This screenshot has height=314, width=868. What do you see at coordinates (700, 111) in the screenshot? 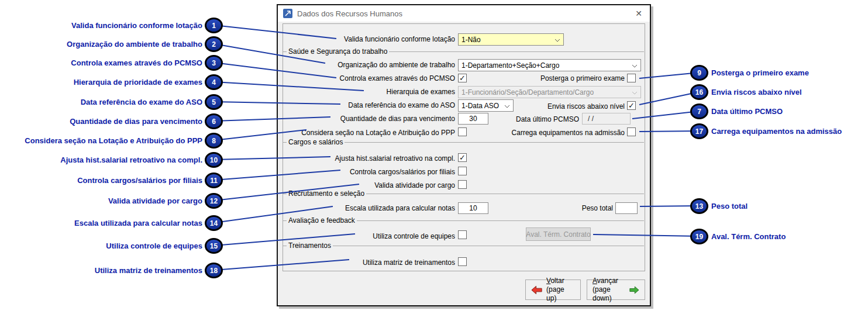
I see `callout-bubble-7: 7` at bounding box center [700, 111].